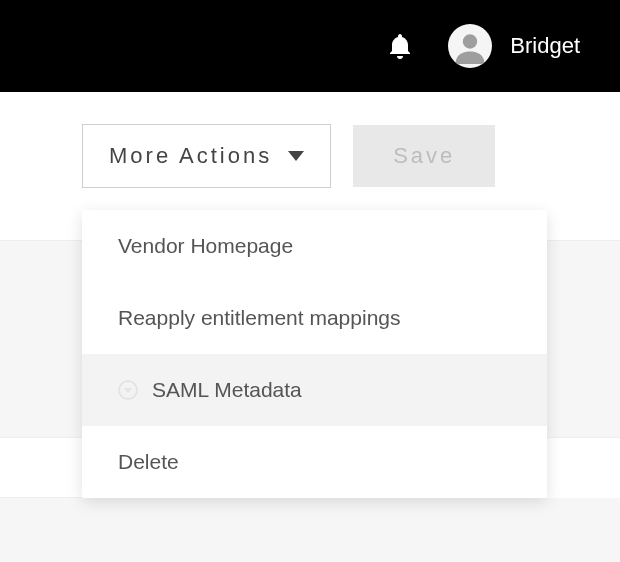 Image resolution: width=620 pixels, height=562 pixels. What do you see at coordinates (128, 390) in the screenshot?
I see `download-icon` at bounding box center [128, 390].